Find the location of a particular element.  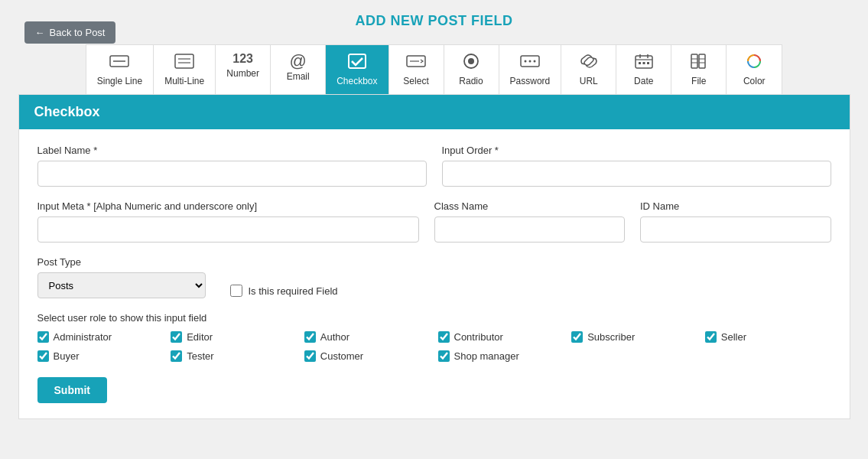

field-type-number: 123 Number is located at coordinates (243, 70).